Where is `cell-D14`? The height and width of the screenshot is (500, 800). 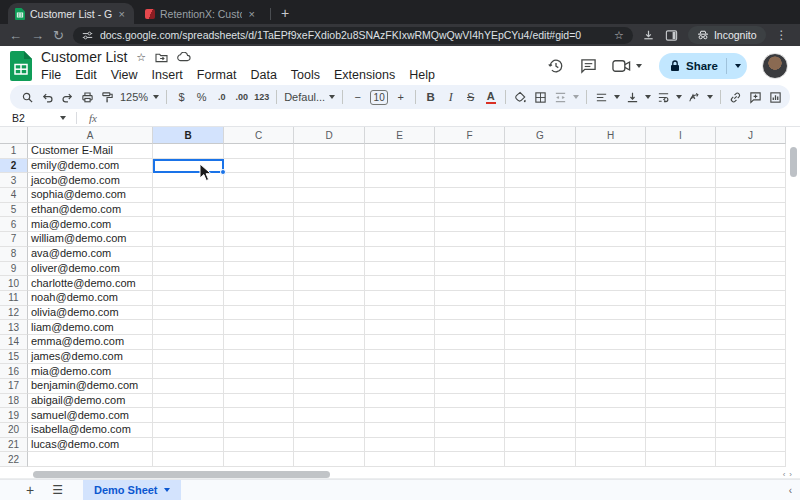
cell-D14 is located at coordinates (330, 342).